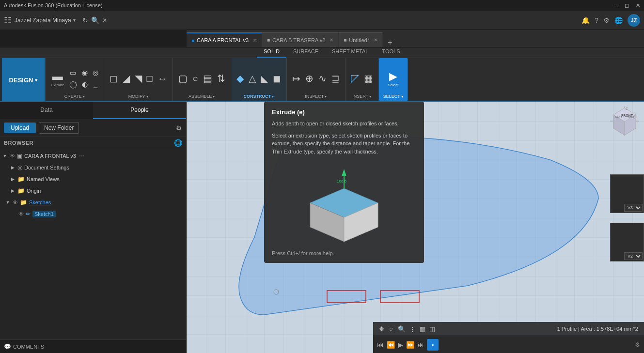 Image resolution: width=644 pixels, height=353 pixels. I want to click on rigid-group-button: ▤, so click(207, 78).